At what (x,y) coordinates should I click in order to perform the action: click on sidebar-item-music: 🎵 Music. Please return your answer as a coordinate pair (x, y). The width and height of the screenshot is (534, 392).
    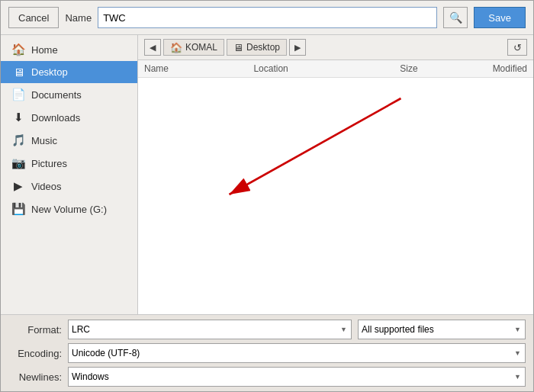
    Looking at the image, I should click on (69, 140).